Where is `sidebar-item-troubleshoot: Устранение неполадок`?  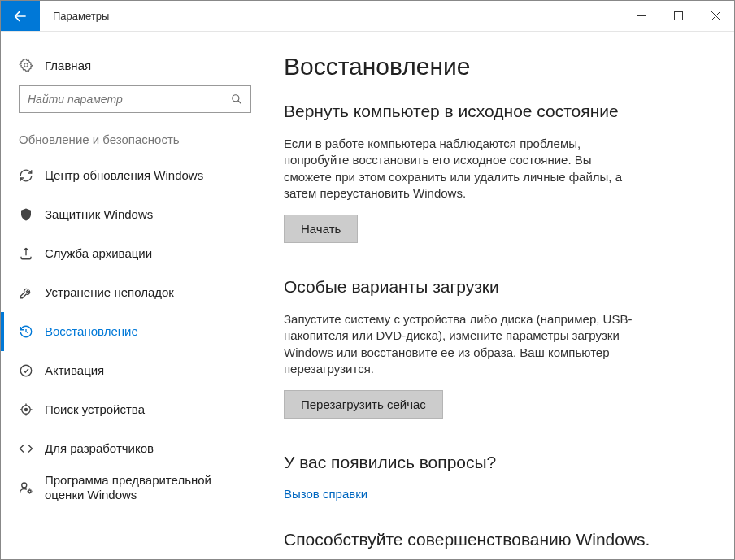 sidebar-item-troubleshoot: Устранение неполадок is located at coordinates (135, 293).